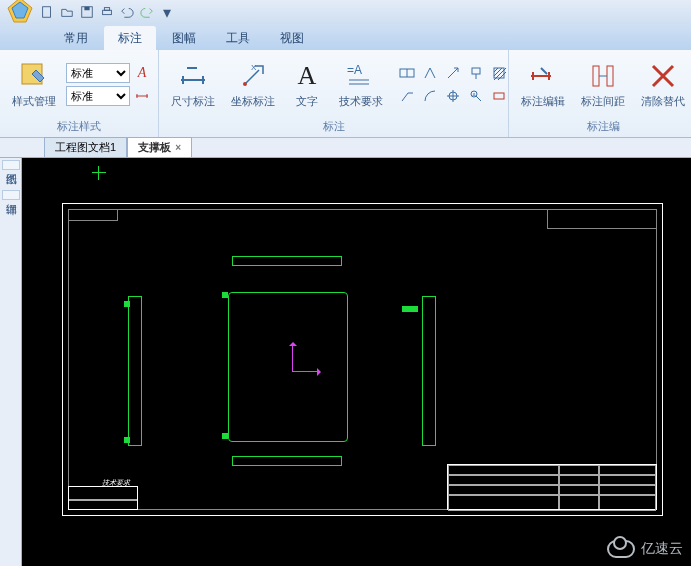 This screenshot has width=691, height=566. What do you see at coordinates (193, 84) in the screenshot?
I see `dimension-button: 尺寸标注` at bounding box center [193, 84].